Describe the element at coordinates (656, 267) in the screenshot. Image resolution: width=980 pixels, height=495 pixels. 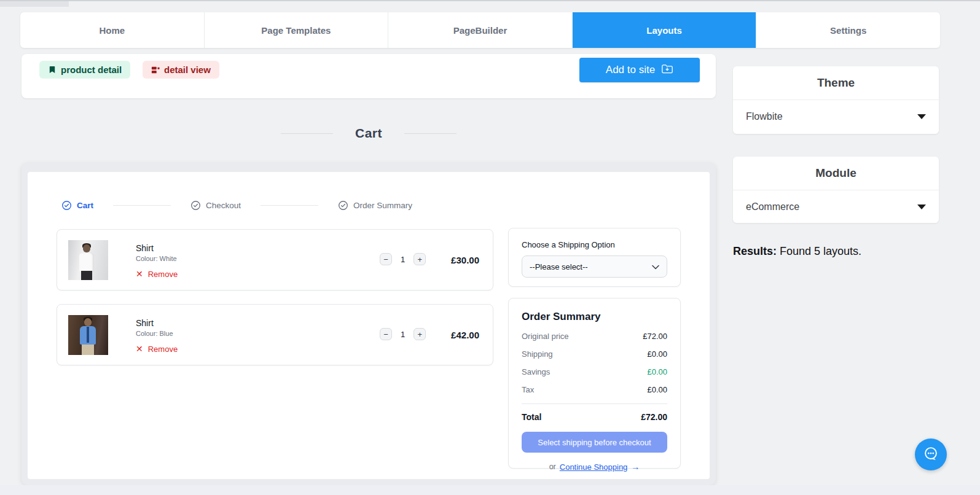
I see `chevron-down-icon` at that location.